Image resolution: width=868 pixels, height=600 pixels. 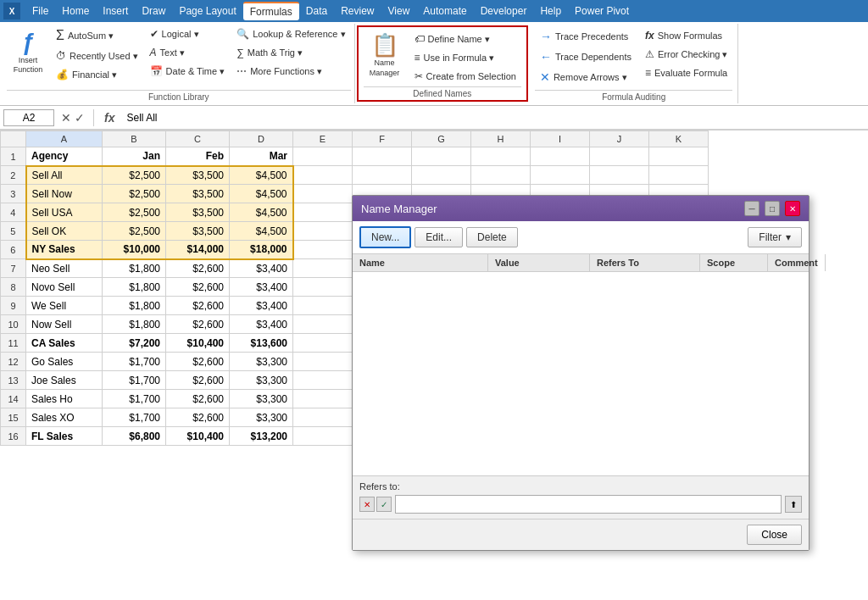 What do you see at coordinates (64, 269) in the screenshot?
I see `cell-a7: Neo Sell` at bounding box center [64, 269].